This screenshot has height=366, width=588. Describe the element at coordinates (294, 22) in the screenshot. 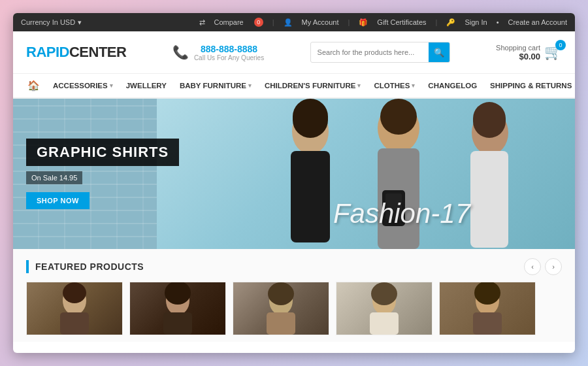

I see `top-bar: Currency In USD ▾ ⇄ Compare 0 | 👤 My Acc…` at that location.